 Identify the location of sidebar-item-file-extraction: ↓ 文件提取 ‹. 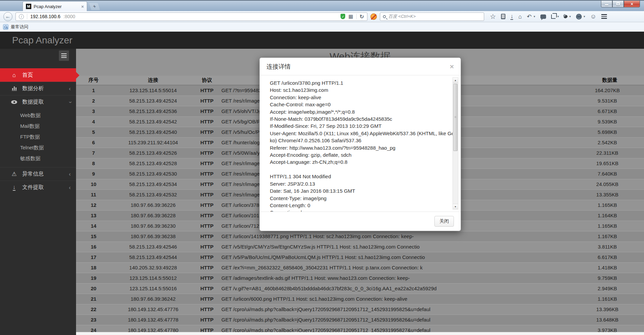
(38, 187).